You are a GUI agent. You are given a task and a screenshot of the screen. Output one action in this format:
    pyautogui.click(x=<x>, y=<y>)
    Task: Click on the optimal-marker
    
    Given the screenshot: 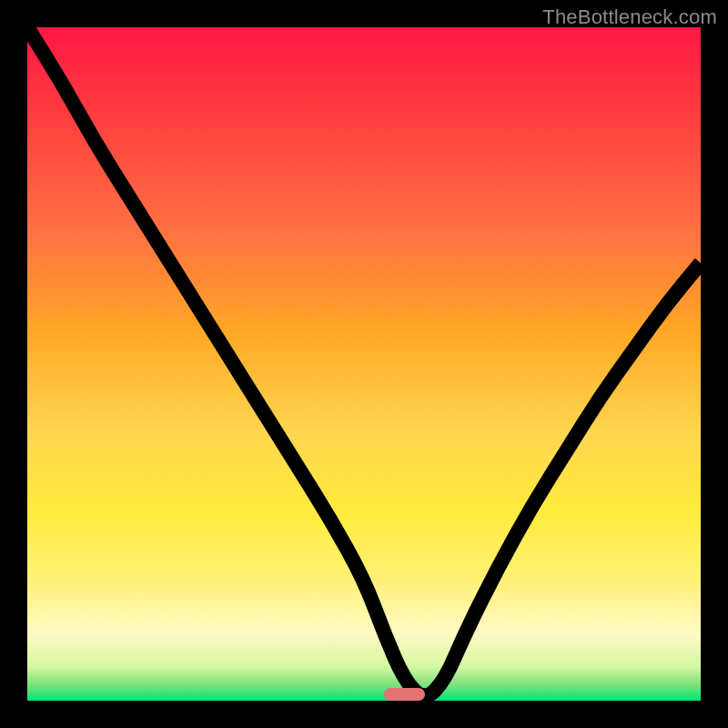 What is the action you would take?
    pyautogui.click(x=404, y=694)
    